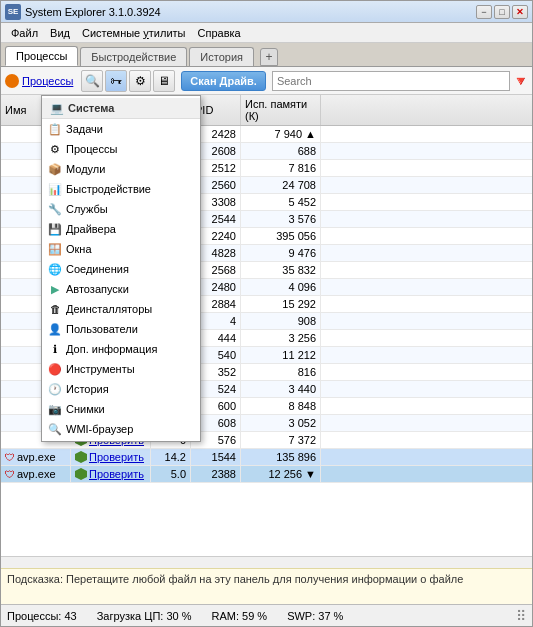 The width and height of the screenshot is (533, 627). I want to click on filter-icon: 🔻, so click(520, 81).